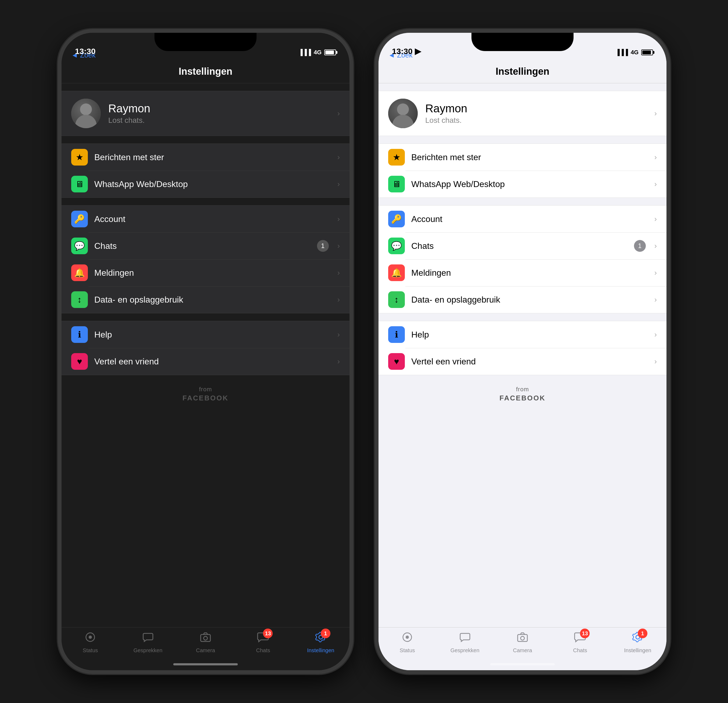 Image resolution: width=728 pixels, height=703 pixels. What do you see at coordinates (263, 638) in the screenshot?
I see `tab-icon-chats: 13` at bounding box center [263, 638].